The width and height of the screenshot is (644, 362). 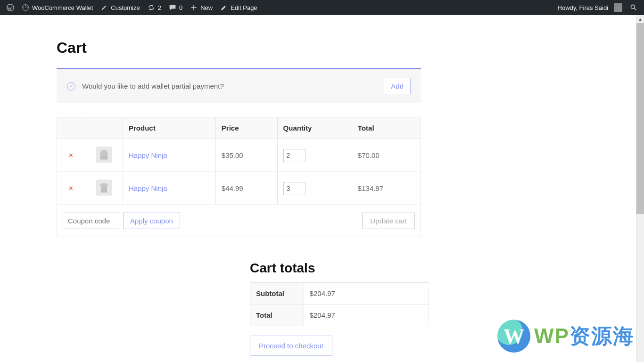 What do you see at coordinates (590, 8) in the screenshot?
I see `my-account-link: Howdy, Firas Saidi` at bounding box center [590, 8].